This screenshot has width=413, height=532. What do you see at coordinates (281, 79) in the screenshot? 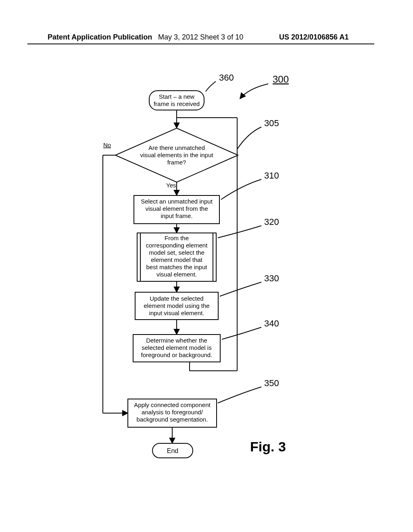
I see `figure-ref-overall: 300` at bounding box center [281, 79].